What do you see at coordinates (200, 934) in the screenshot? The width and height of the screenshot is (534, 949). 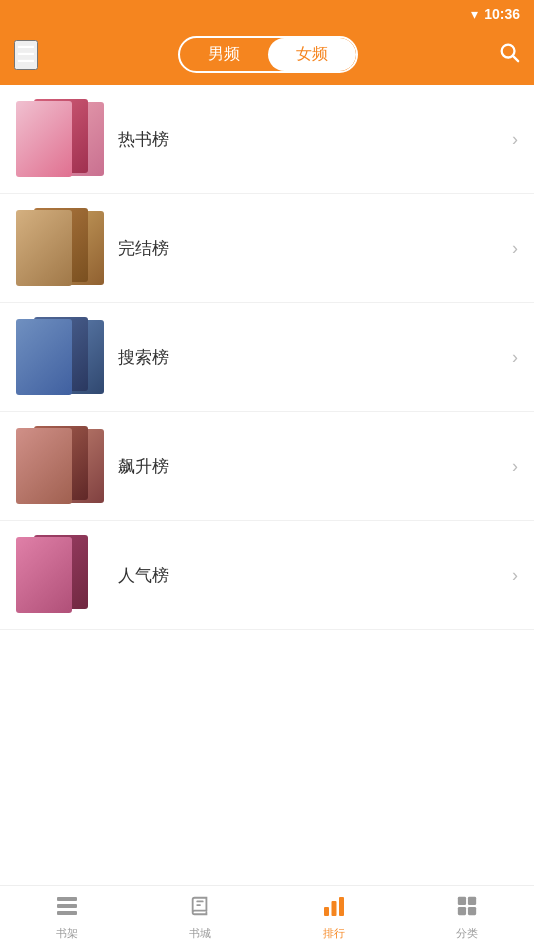 I see `nav-label-bookstore: 书城` at bounding box center [200, 934].